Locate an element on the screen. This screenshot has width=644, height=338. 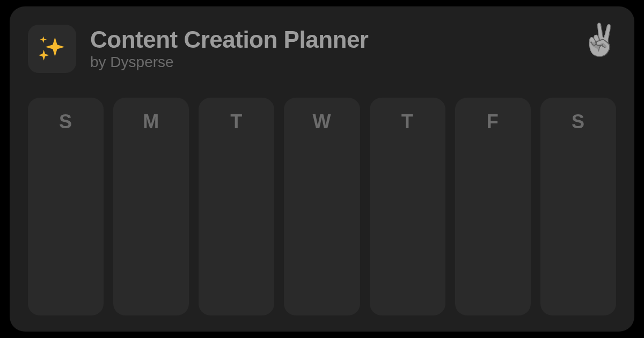
day-label: M is located at coordinates (151, 122).